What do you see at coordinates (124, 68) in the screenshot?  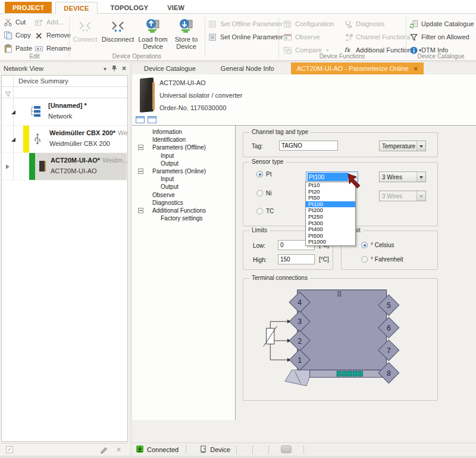 I see `close-panel-icon: ×` at bounding box center [124, 68].